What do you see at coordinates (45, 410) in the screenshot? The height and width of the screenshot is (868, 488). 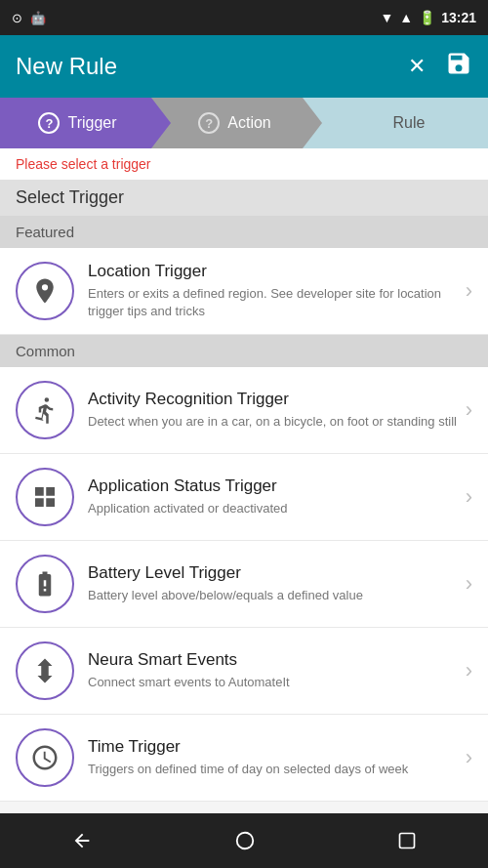 I see `activity-icon-container` at bounding box center [45, 410].